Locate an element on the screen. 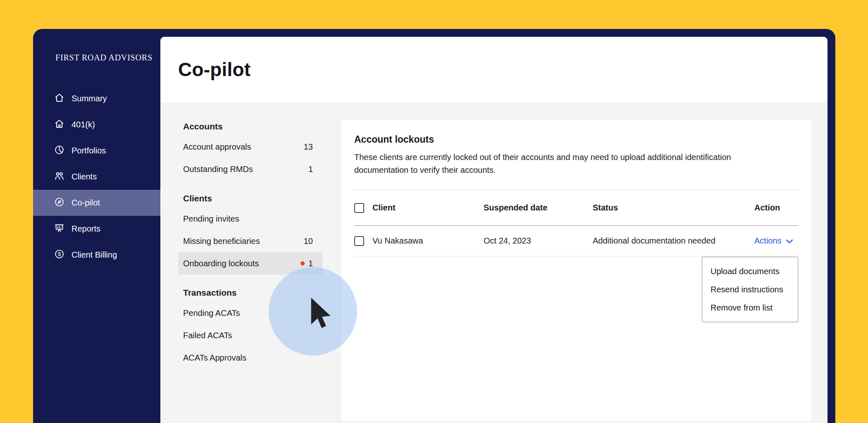 The height and width of the screenshot is (423, 868). subnav-item-count-wrap: 1 is located at coordinates (307, 264).